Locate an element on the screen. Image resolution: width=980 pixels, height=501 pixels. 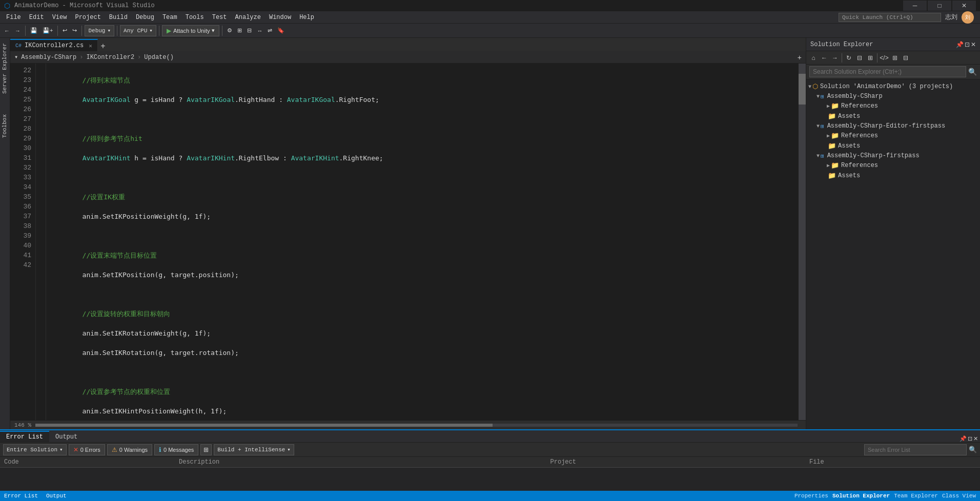
add-tab-button: + is located at coordinates (103, 46).